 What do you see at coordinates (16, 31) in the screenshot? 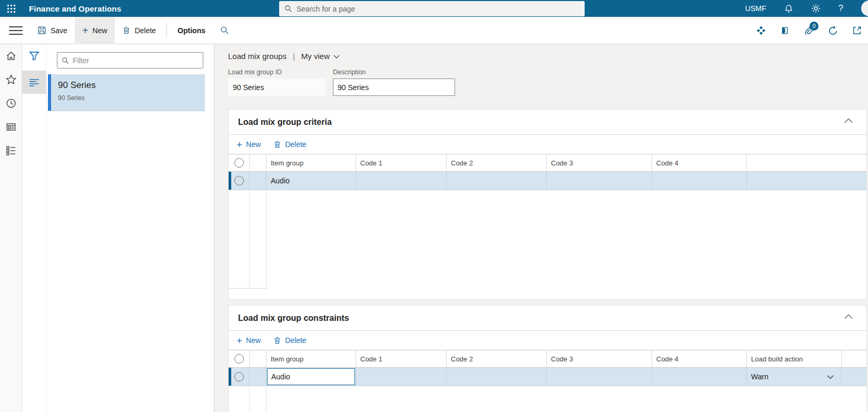
I see `hamburger-icon` at bounding box center [16, 31].